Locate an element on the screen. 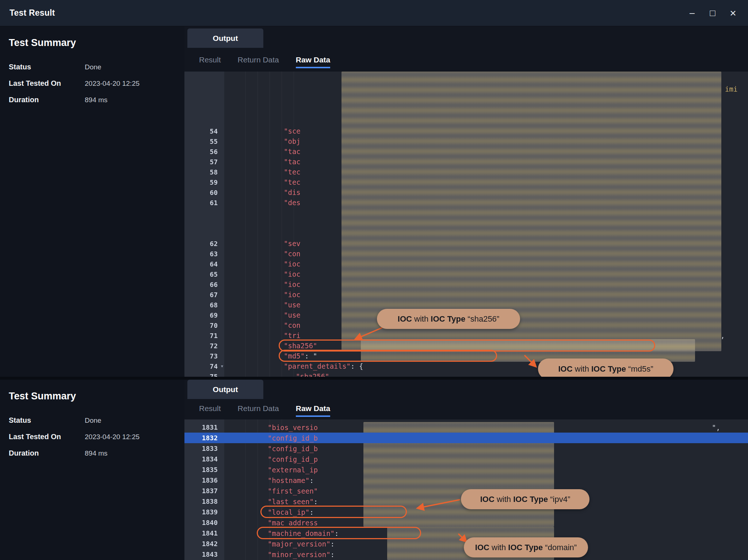 The image size is (748, 560). json-key: "last_seen" is located at coordinates (291, 502).